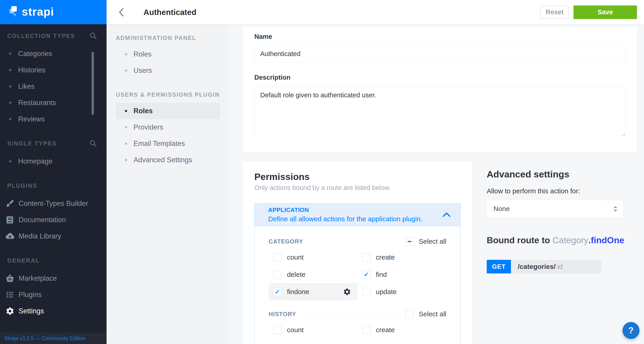  What do you see at coordinates (358, 314) in the screenshot?
I see `permission-group-header: HISTORYSelect all` at bounding box center [358, 314].